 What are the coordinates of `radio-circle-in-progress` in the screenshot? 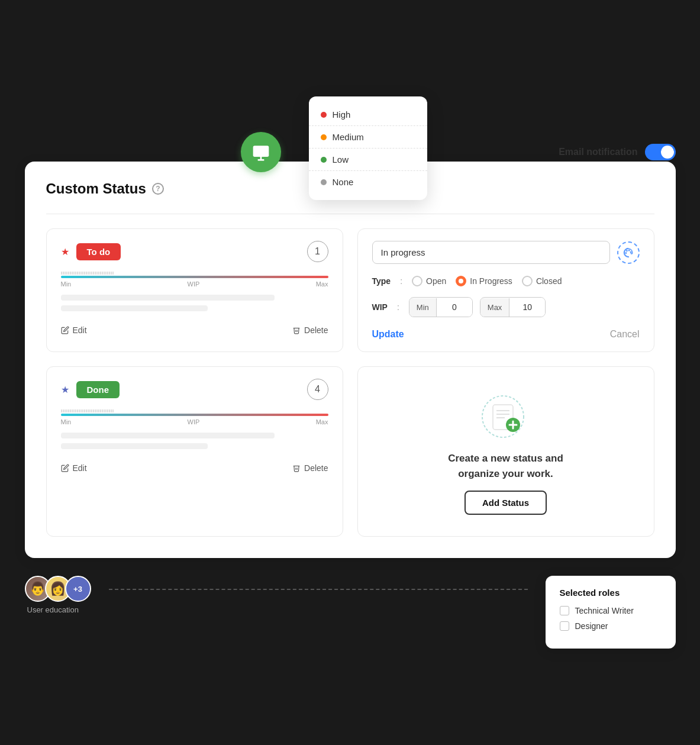 It's located at (461, 281).